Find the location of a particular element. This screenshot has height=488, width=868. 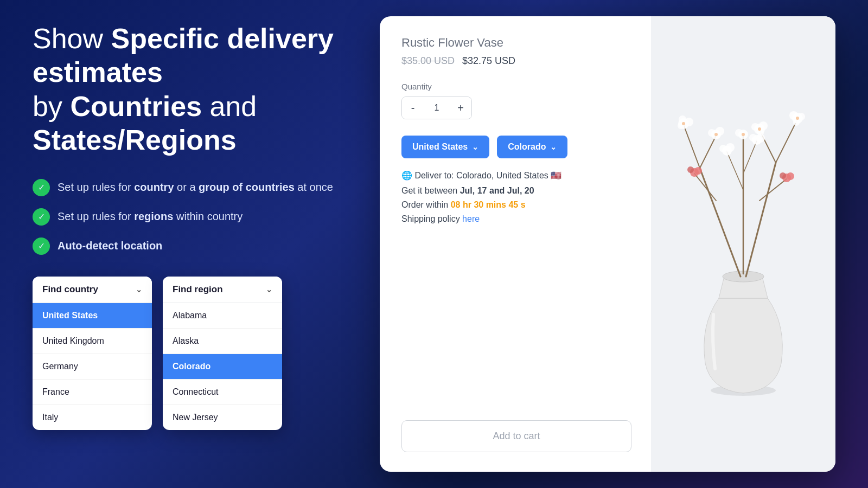

region-chevron-icon: ⌄ is located at coordinates (269, 290).